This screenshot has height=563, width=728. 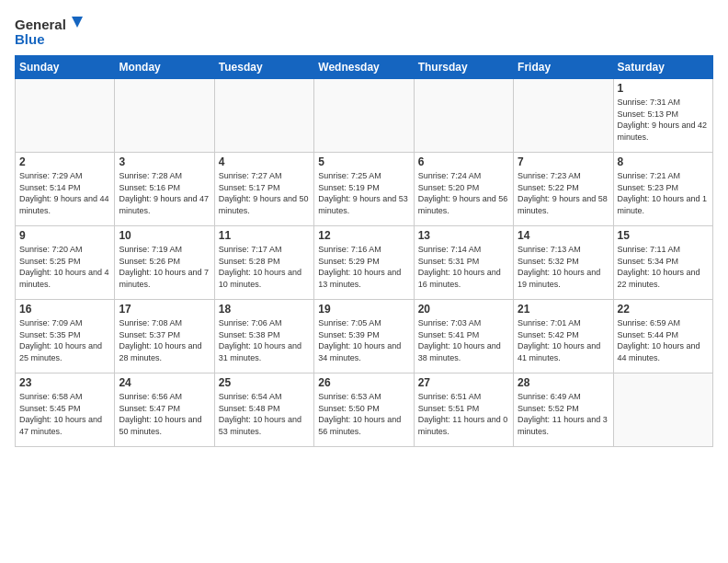 I want to click on day-number: 27, so click(x=463, y=383).